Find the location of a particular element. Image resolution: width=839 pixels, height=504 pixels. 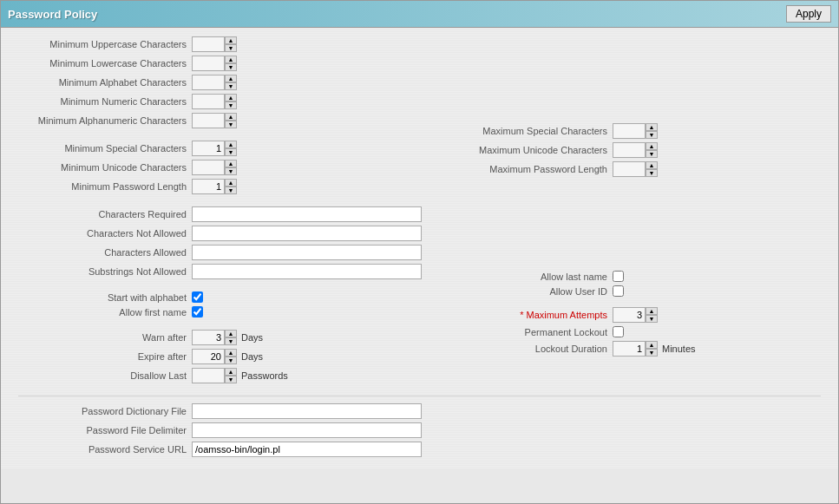

up-warn: ▲ is located at coordinates (231, 333).